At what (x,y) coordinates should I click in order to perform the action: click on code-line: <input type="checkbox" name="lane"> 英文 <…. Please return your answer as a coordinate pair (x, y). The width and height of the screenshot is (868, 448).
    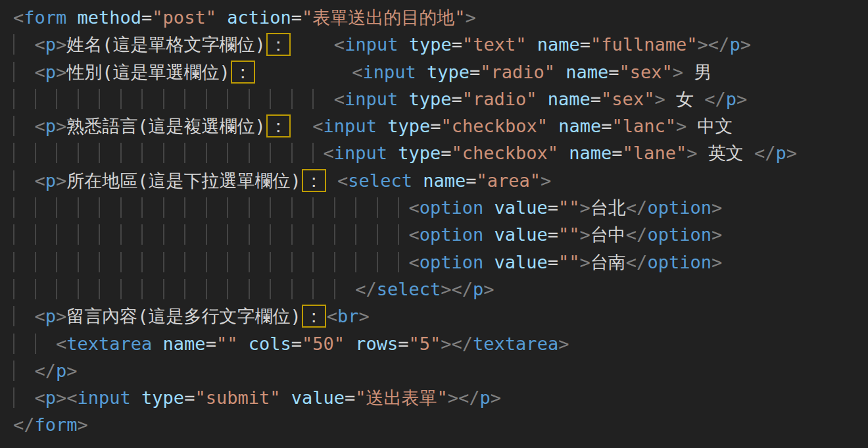
    Looking at the image, I should click on (441, 153).